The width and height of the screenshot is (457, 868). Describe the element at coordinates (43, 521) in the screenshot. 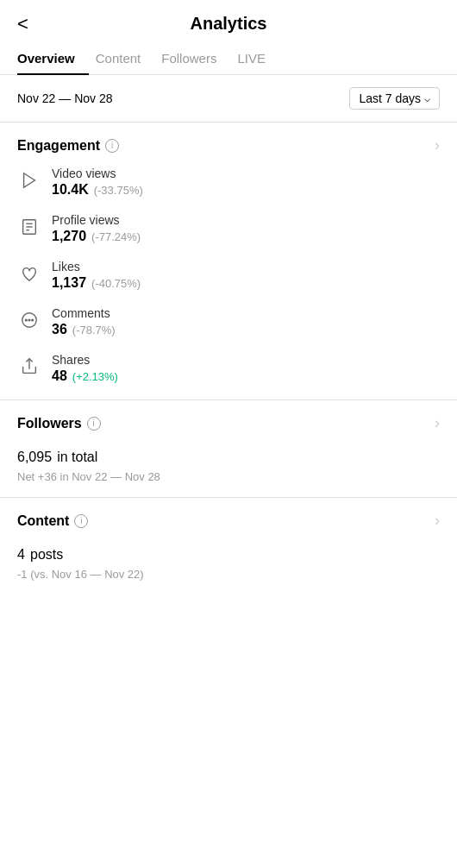

I see `content-title: Content` at that location.